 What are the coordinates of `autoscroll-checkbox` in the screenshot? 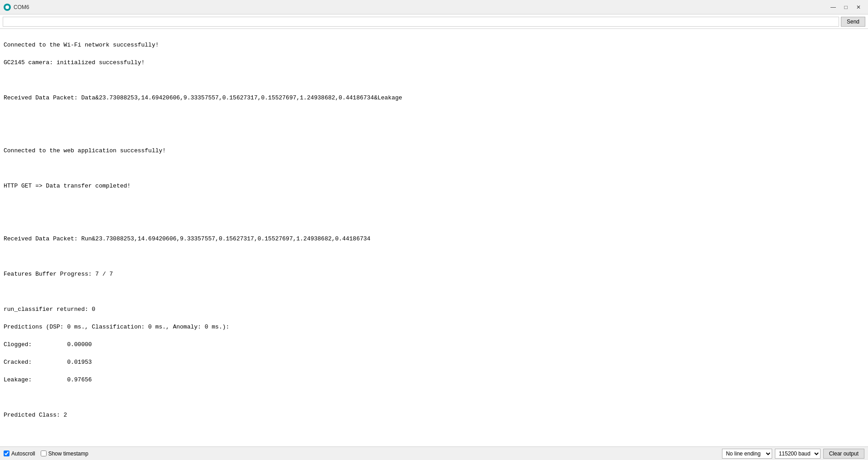 It's located at (6, 454).